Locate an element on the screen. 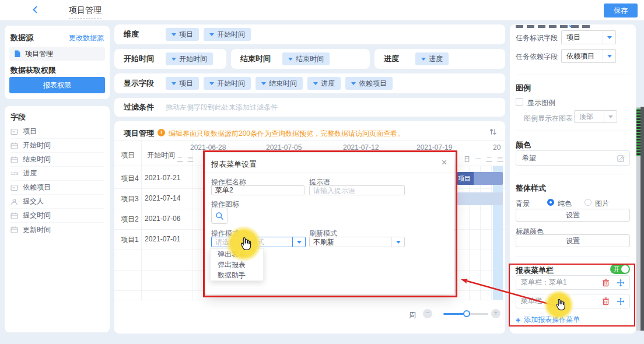  close-icon: × is located at coordinates (444, 163).